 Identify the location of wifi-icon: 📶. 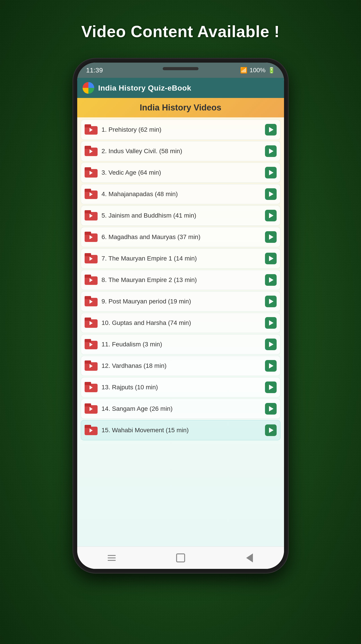
(244, 70).